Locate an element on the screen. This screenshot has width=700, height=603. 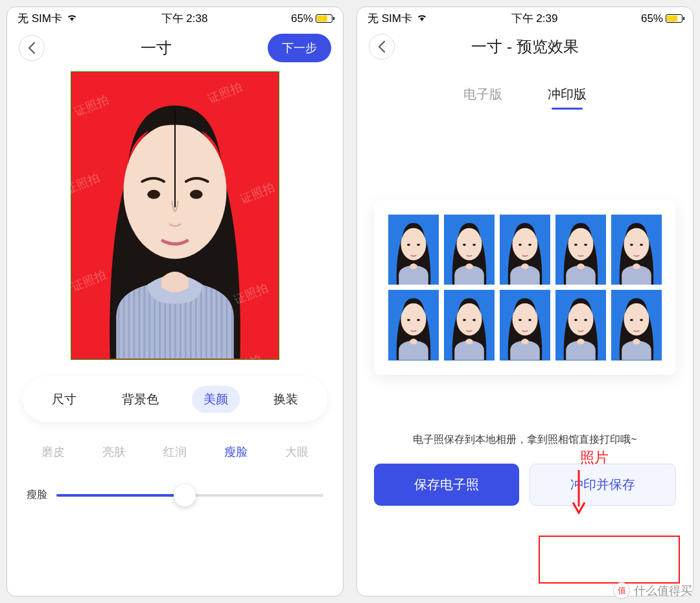
edit-tabs: 尺寸 背景色 美颜 换装 is located at coordinates (175, 399).